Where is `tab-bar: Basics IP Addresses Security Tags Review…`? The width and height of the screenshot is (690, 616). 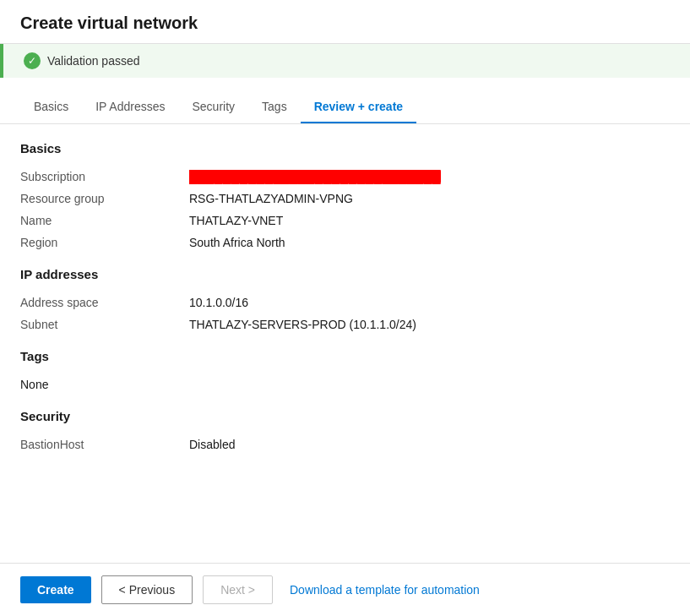
tab-bar: Basics IP Addresses Security Tags Review… is located at coordinates (345, 108).